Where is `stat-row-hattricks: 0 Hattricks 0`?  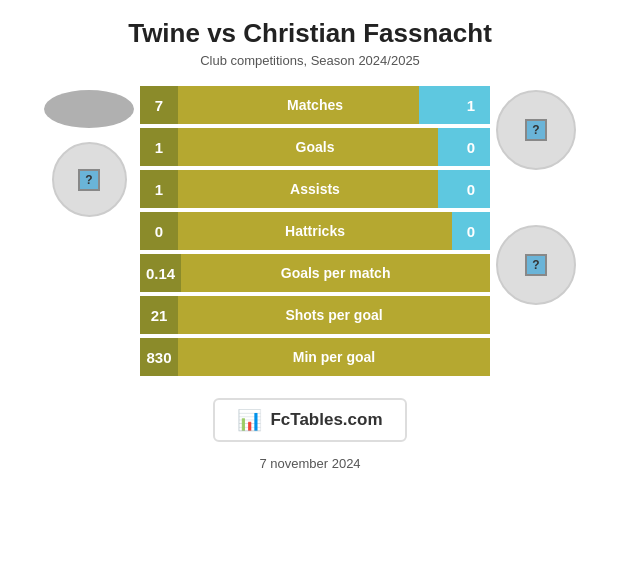
stat-row-hattricks: 0 Hattricks 0 is located at coordinates (315, 231).